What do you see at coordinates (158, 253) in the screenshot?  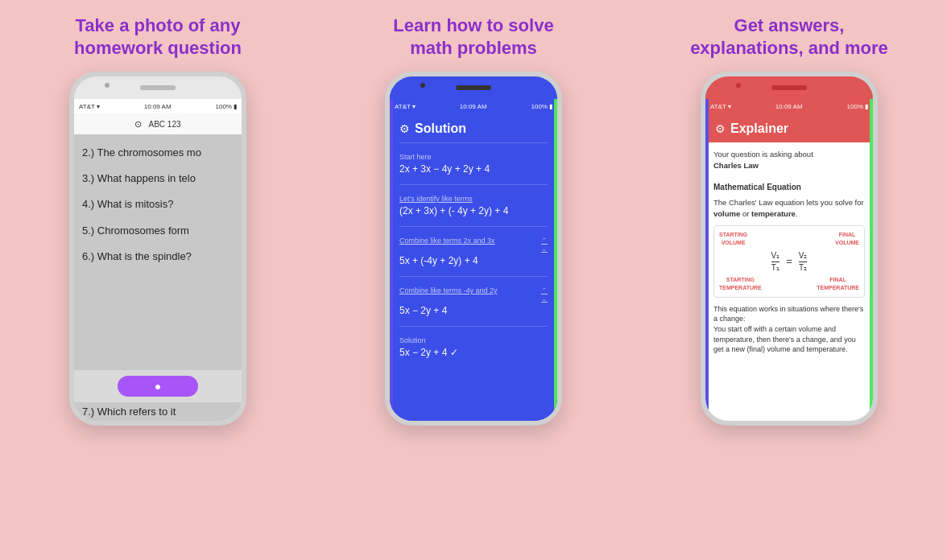 I see `camera-content: 2.) The chromosomes mo 3.) What happens …` at bounding box center [158, 253].